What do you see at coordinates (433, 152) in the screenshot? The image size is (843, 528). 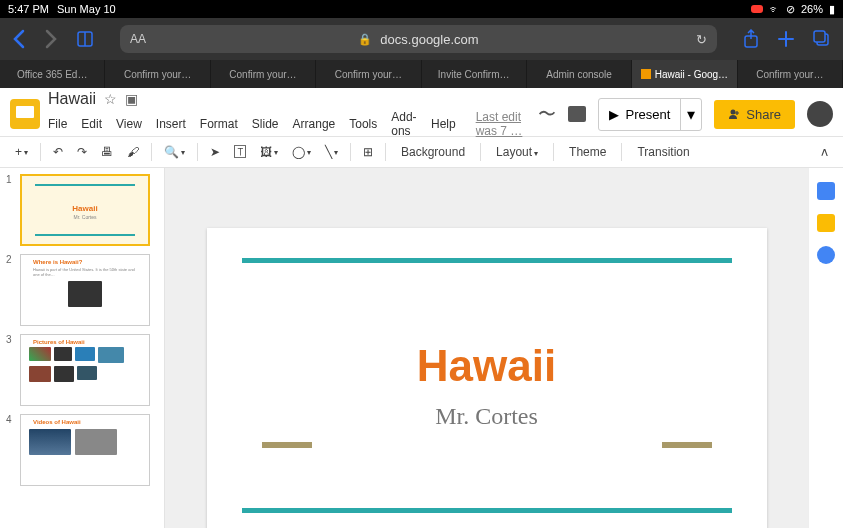 I see `background-button: Background` at bounding box center [433, 152].